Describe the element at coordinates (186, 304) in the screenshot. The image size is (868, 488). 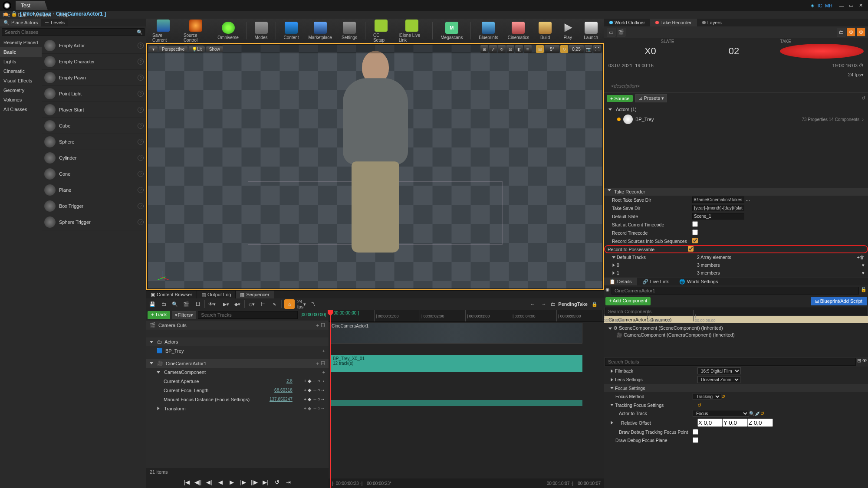
I see `seq-render-icon: 🎬` at that location.